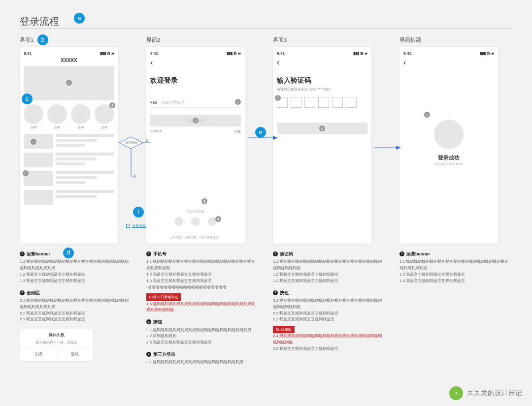  Describe the element at coordinates (196, 221) in the screenshot. I see `third-party-row` at that location.